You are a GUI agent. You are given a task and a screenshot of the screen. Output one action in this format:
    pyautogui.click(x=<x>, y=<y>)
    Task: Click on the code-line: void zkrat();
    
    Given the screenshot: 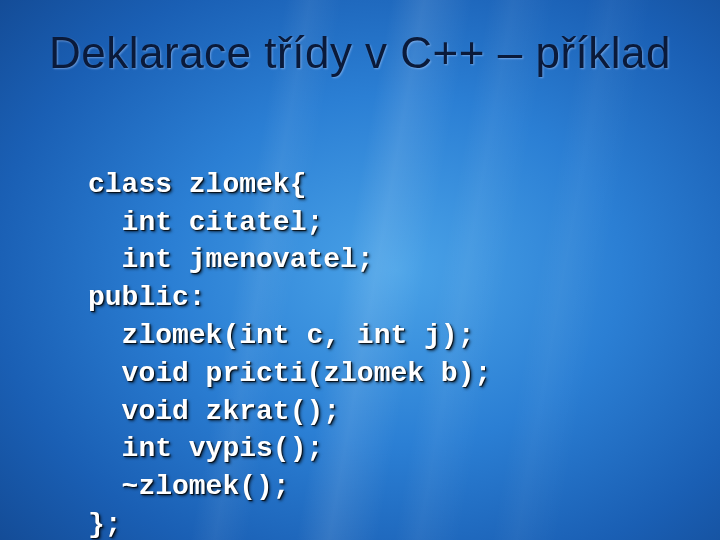 What is the action you would take?
    pyautogui.click(x=214, y=412)
    